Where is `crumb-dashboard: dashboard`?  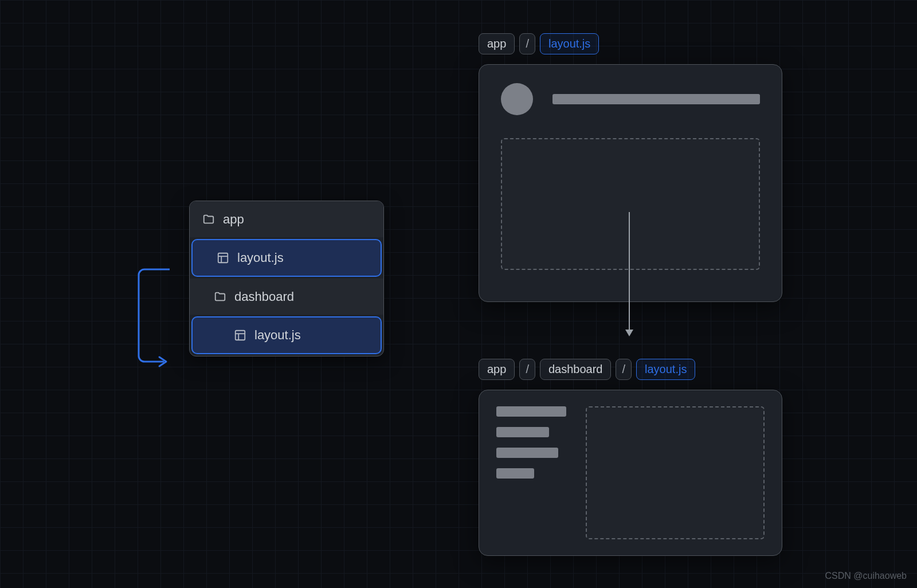
crumb-dashboard: dashboard is located at coordinates (575, 369).